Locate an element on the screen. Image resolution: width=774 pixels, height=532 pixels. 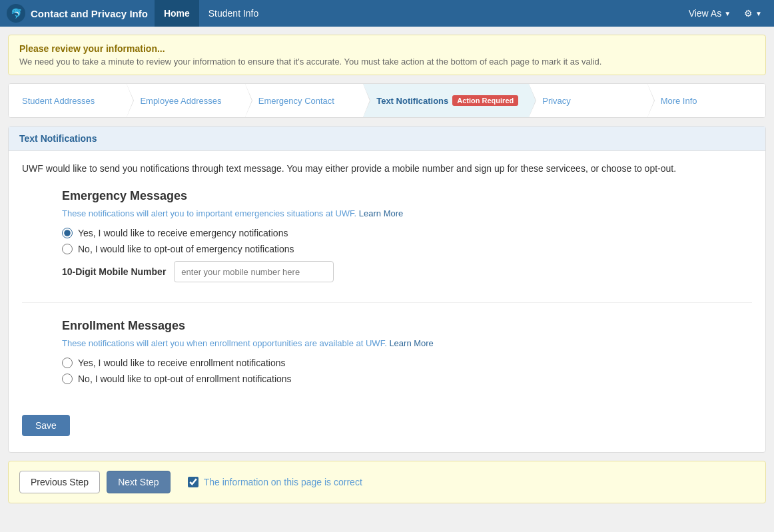
settings-chevron-icon: ▼ is located at coordinates (759, 13).